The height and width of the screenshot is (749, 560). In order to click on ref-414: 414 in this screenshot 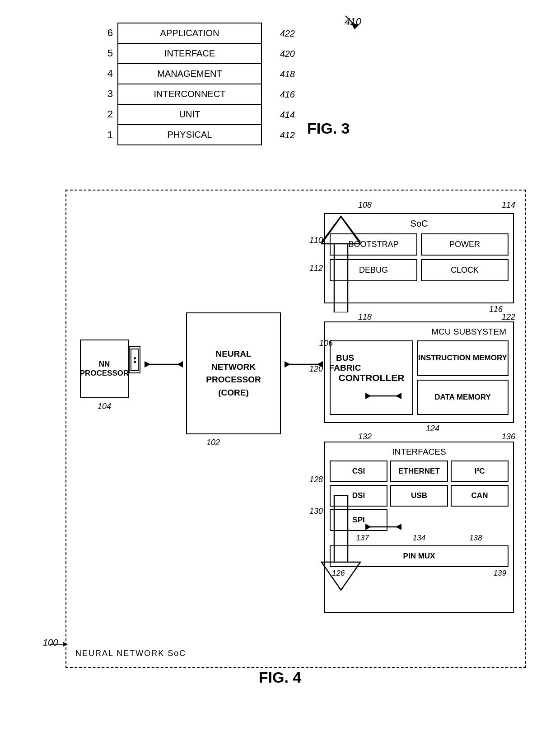, I will do `click(287, 115)`.